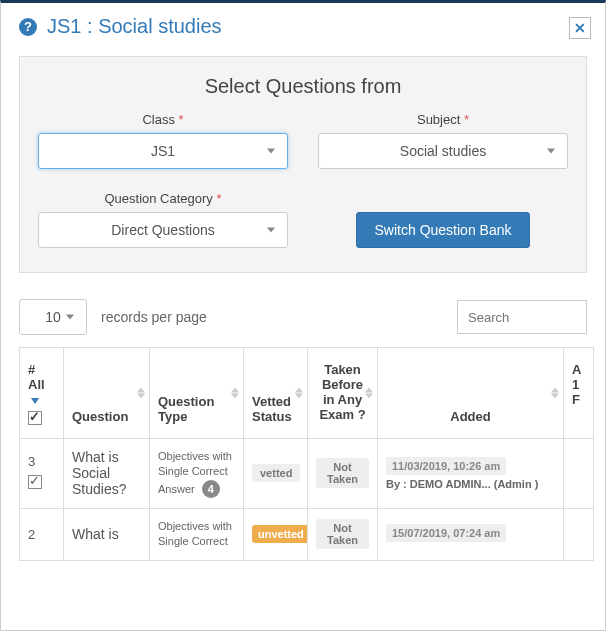 Image resolution: width=606 pixels, height=631 pixels. Describe the element at coordinates (303, 30) in the screenshot. I see `modal-header: ? JS1 : Social studies ✕` at that location.